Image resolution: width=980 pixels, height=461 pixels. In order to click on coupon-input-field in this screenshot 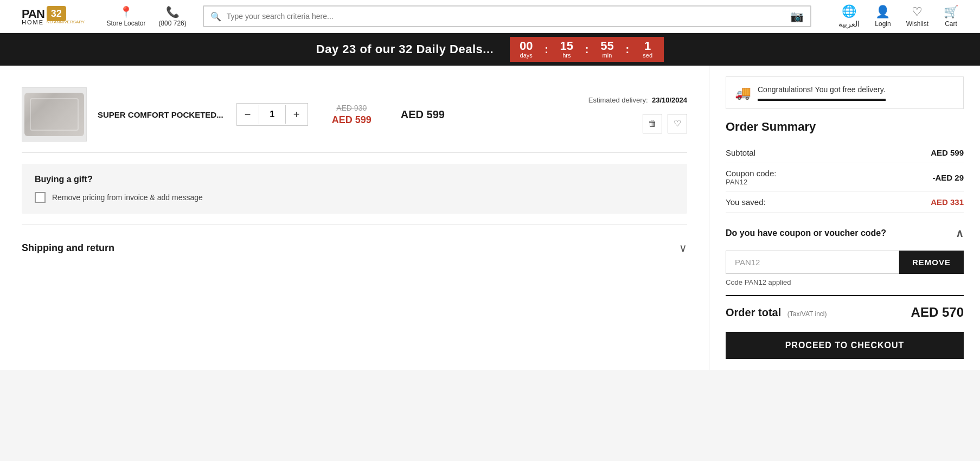, I will do `click(812, 262)`.